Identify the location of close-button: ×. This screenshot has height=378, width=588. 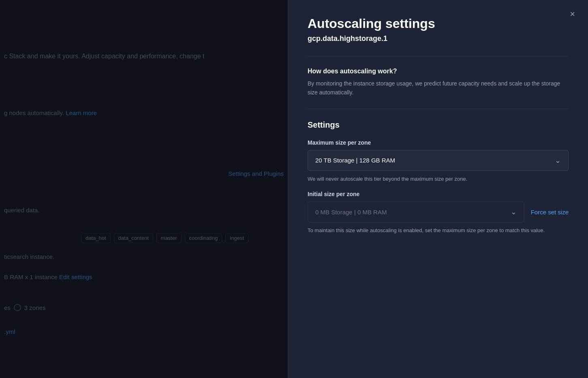
(572, 14).